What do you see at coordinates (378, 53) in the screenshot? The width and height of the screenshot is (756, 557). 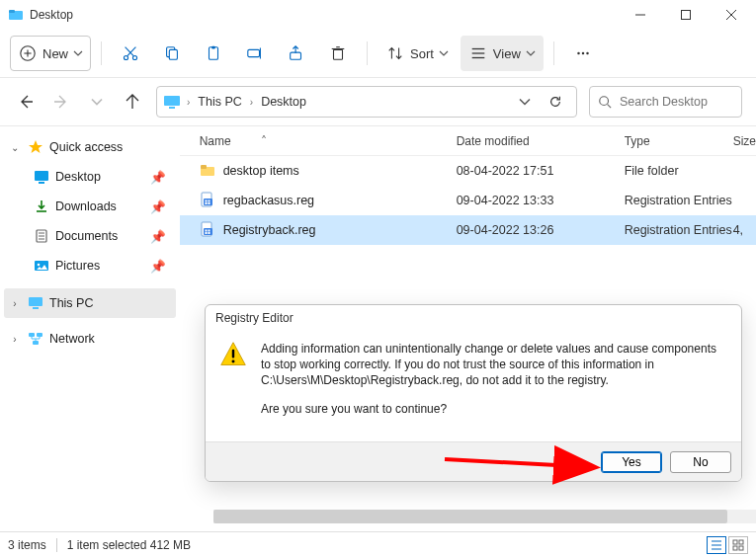 I see `command-bar: New Sort View` at bounding box center [378, 53].